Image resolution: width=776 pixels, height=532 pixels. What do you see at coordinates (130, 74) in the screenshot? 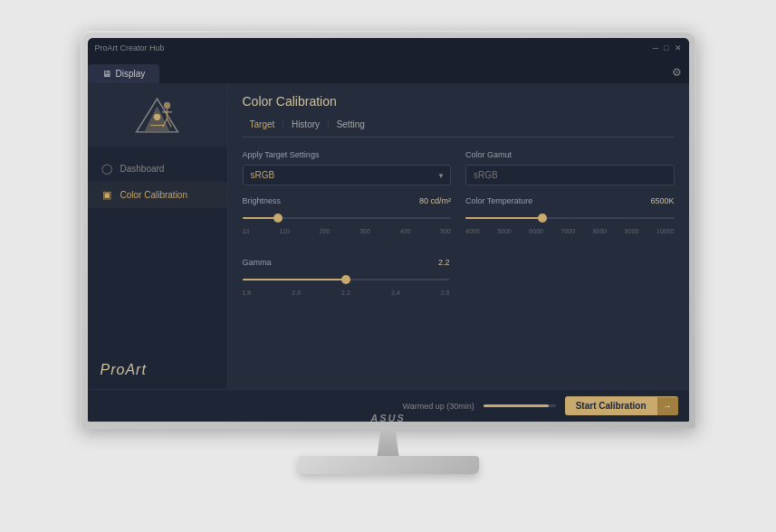
I see `display-tab-label: Display` at bounding box center [130, 74].